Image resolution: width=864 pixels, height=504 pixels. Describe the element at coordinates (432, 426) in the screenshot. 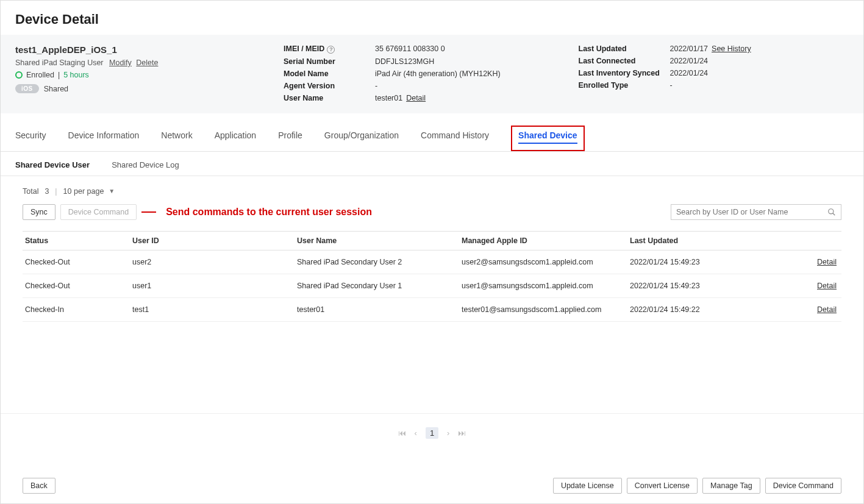

I see `pagination: ⏮ ‹ 1 › ⏭` at that location.